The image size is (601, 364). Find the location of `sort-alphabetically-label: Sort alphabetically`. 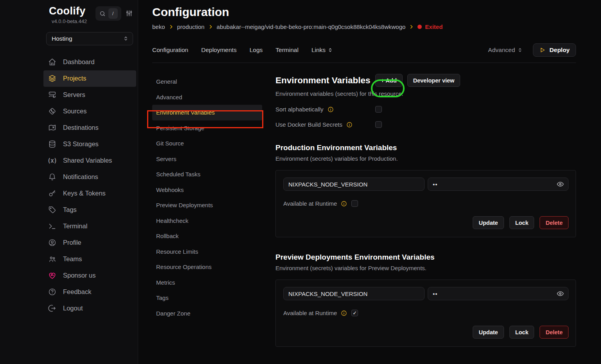

sort-alphabetically-label: Sort alphabetically is located at coordinates (300, 109).